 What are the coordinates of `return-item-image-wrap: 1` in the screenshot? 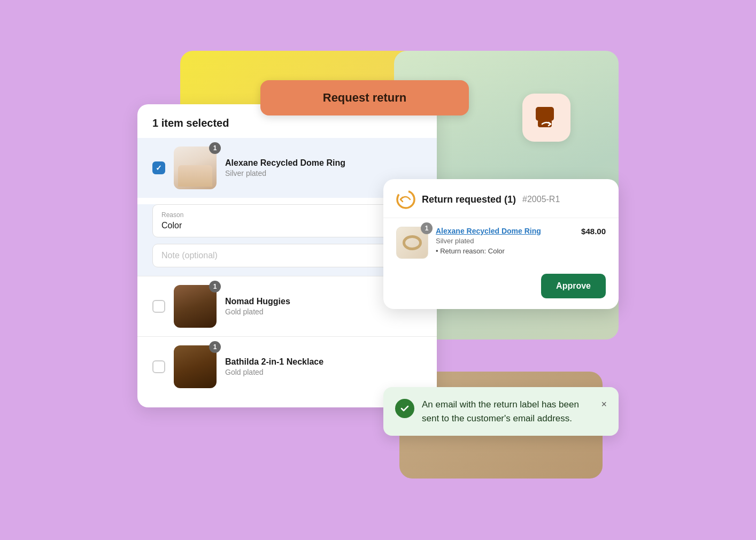 It's located at (412, 243).